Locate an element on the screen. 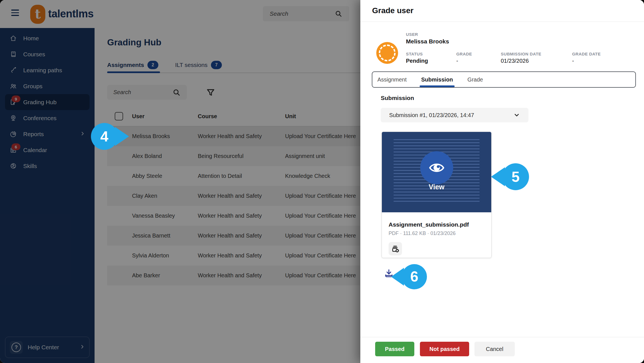  user-label: USER is located at coordinates (412, 34).